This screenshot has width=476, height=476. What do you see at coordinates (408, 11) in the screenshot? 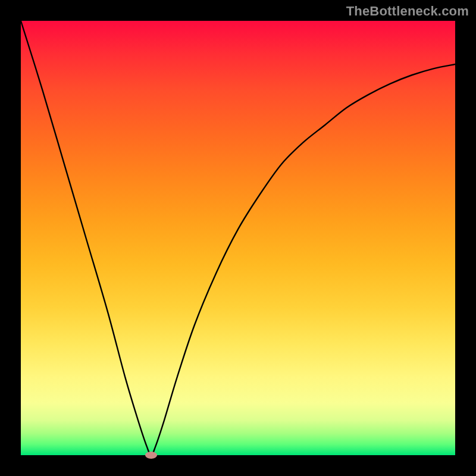
I see `watermark-text: TheBottleneck.com` at bounding box center [408, 11].